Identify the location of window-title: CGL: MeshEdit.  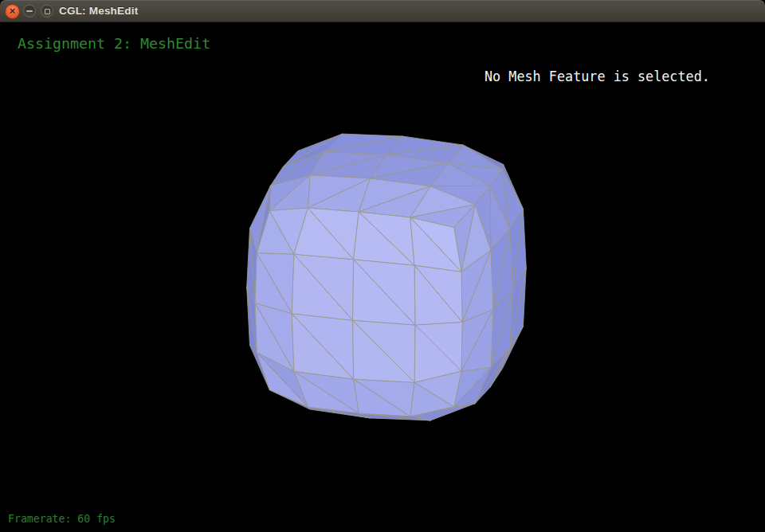
(99, 11).